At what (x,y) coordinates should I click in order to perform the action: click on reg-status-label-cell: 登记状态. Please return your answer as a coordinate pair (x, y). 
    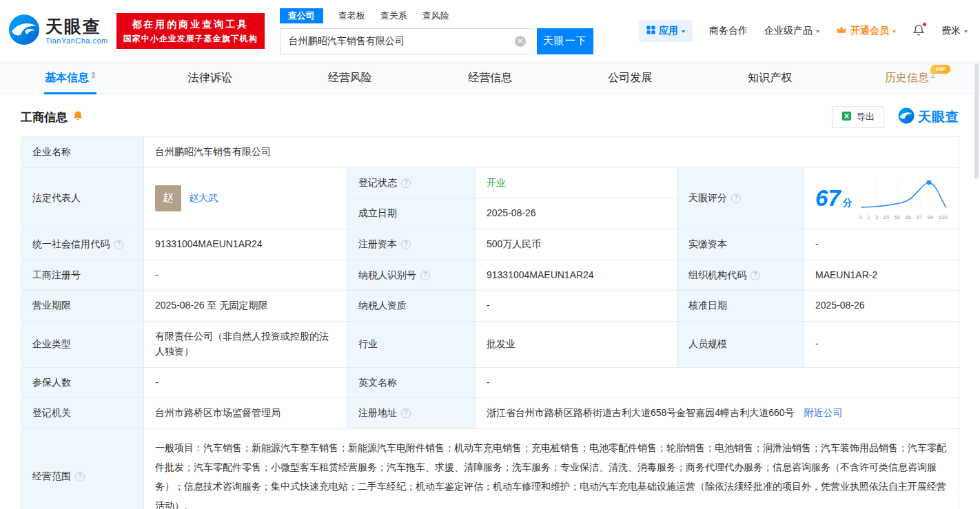
    Looking at the image, I should click on (411, 183).